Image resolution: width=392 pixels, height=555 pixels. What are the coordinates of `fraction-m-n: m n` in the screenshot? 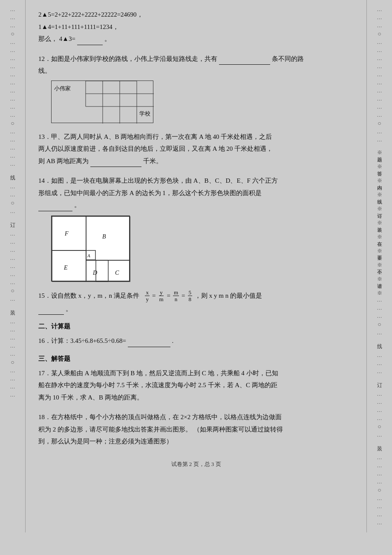 It's located at (176, 296).